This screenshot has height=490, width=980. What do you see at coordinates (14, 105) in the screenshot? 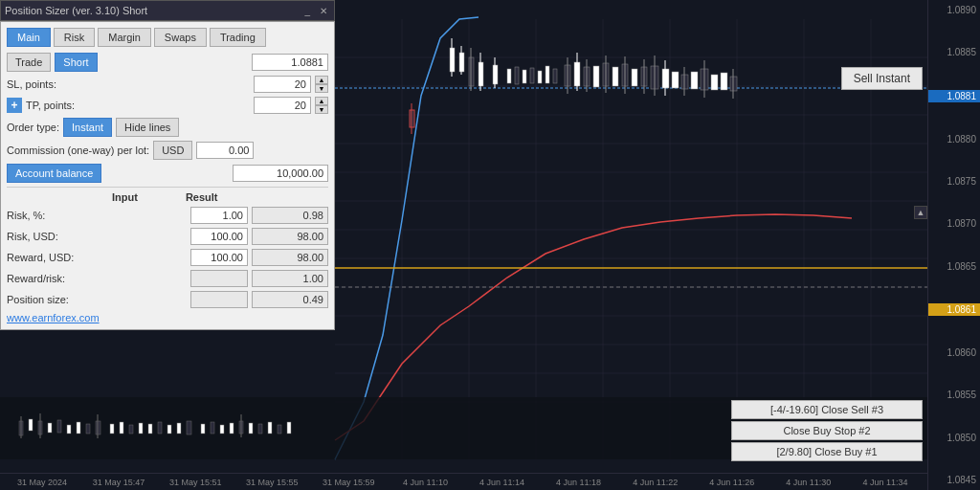
I see `tp-plus-button: +` at bounding box center [14, 105].